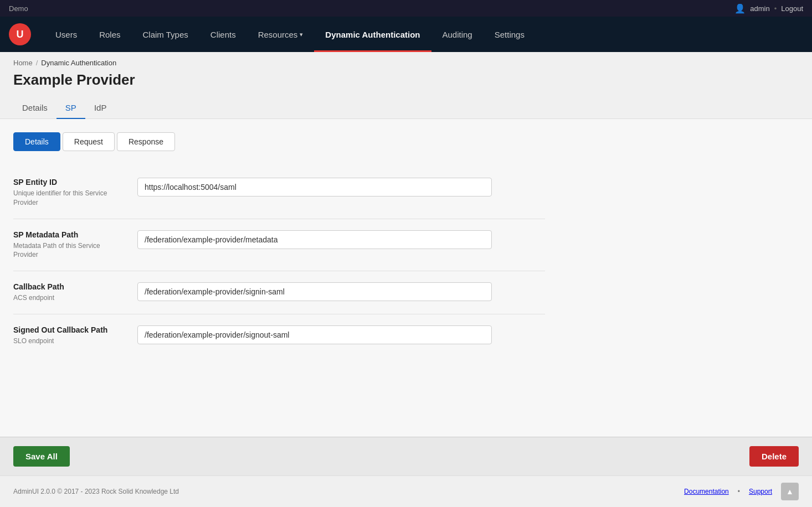 The height and width of the screenshot is (507, 812). What do you see at coordinates (69, 287) in the screenshot?
I see `callback-path-label: Callback Path` at bounding box center [69, 287].